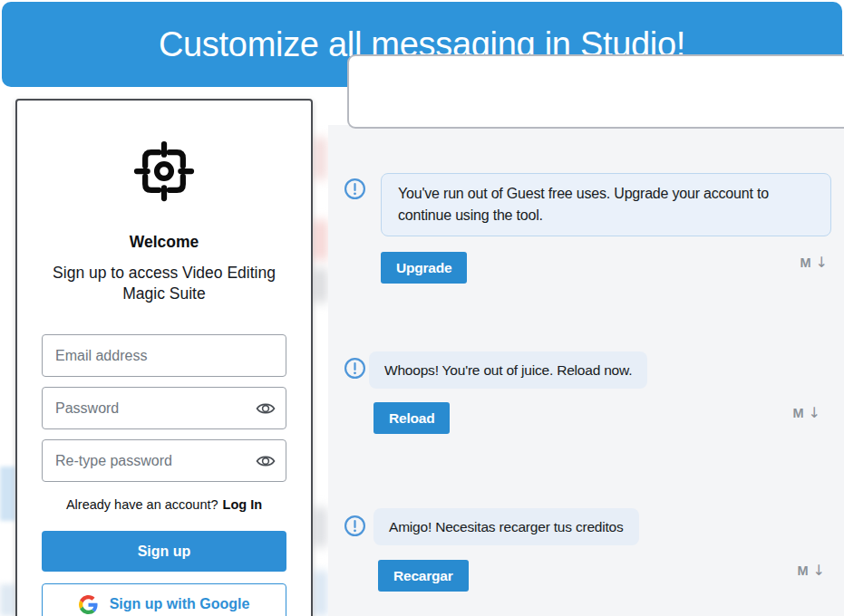 This screenshot has height=616, width=844. I want to click on canvas-bottom-edge, so click(596, 91).